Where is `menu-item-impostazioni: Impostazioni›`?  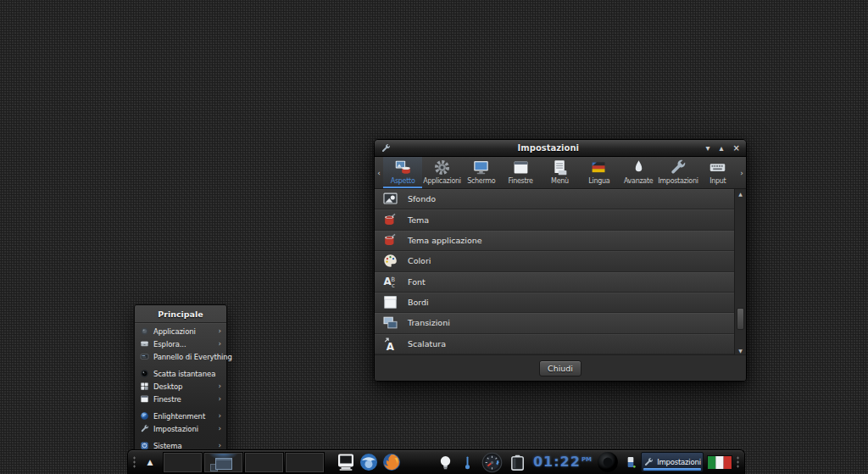 menu-item-impostazioni: Impostazioni› is located at coordinates (181, 429).